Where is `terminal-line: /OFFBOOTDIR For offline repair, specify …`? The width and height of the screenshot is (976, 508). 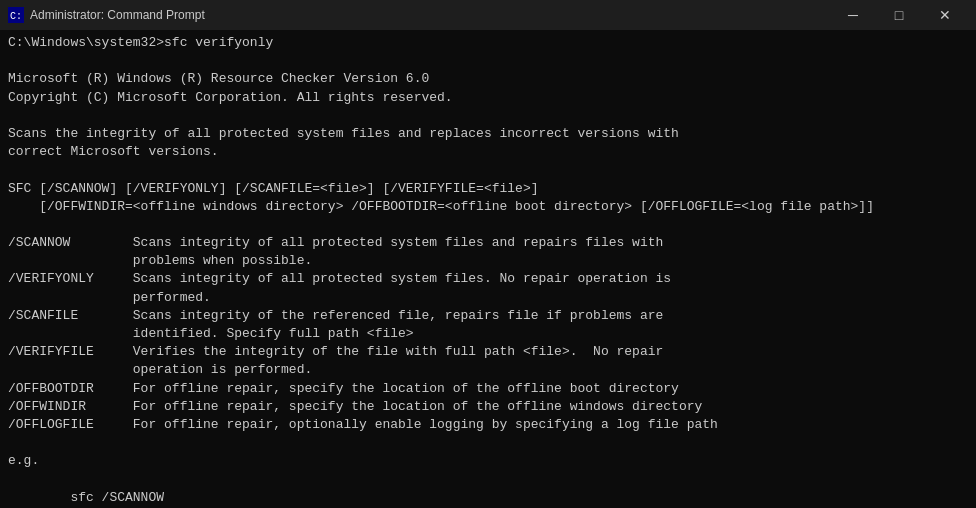 terminal-line: /OFFBOOTDIR For offline repair, specify … is located at coordinates (488, 389).